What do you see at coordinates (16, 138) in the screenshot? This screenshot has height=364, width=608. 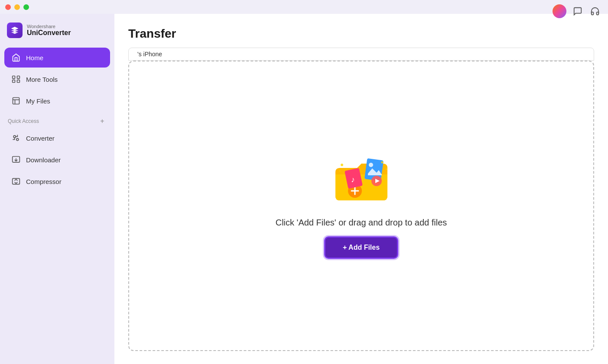 I see `converter-icon` at bounding box center [16, 138].